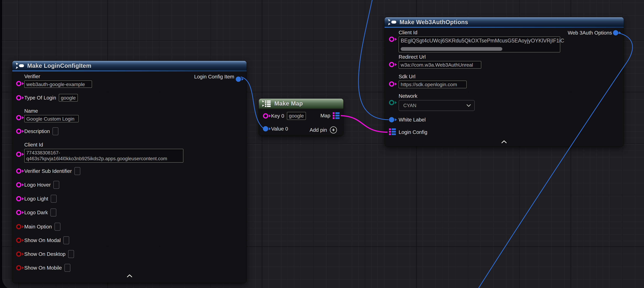  Describe the element at coordinates (296, 116) in the screenshot. I see `key0-input: google` at that location.